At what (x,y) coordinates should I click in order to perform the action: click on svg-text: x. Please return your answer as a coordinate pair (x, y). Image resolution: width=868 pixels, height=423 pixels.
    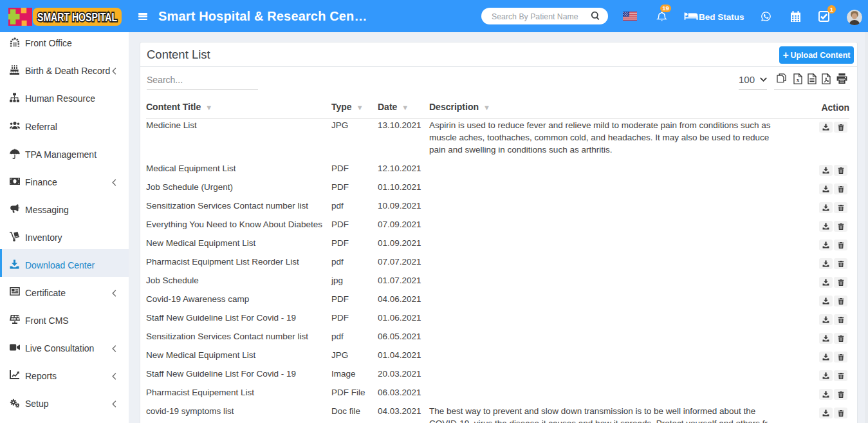
    Looking at the image, I should click on (798, 80).